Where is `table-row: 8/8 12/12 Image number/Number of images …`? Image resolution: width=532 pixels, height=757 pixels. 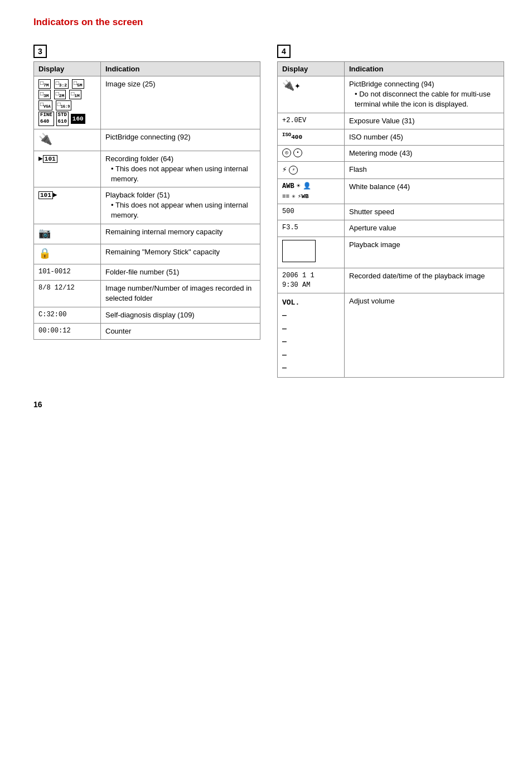 table-row: 8/8 12/12 Image number/Number of images … is located at coordinates (147, 293).